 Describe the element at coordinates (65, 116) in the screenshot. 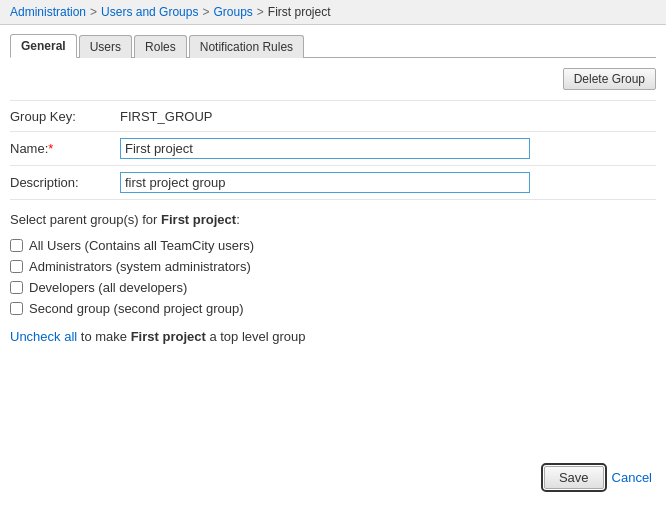

I see `group-key-label: Group Key:` at that location.